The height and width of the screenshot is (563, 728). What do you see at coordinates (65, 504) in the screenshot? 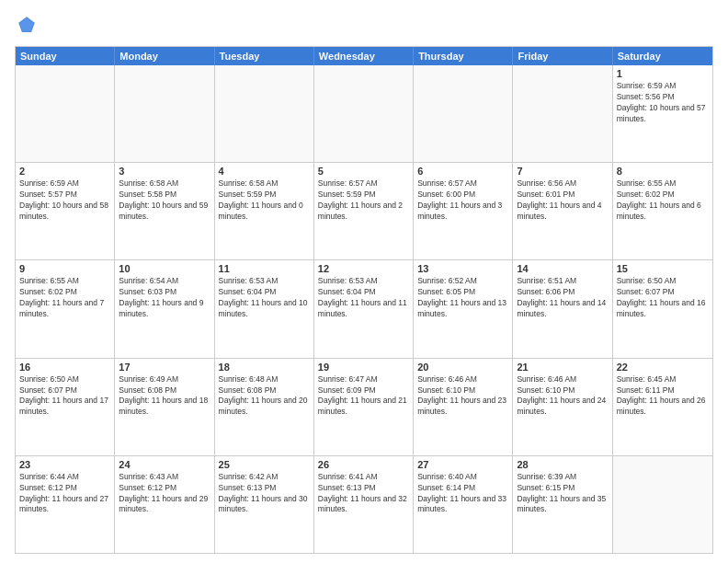
I see `day-cell-23: 23Sunrise: 6:44 AM Sunset: 6:12 PM Dayli…` at bounding box center [65, 504].